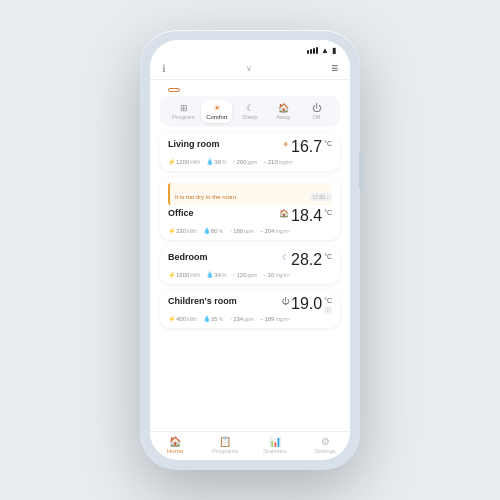 The height and width of the screenshot is (500, 500). What do you see at coordinates (181, 231) in the screenshot?
I see `stat-value-0: 230` at bounding box center [181, 231].